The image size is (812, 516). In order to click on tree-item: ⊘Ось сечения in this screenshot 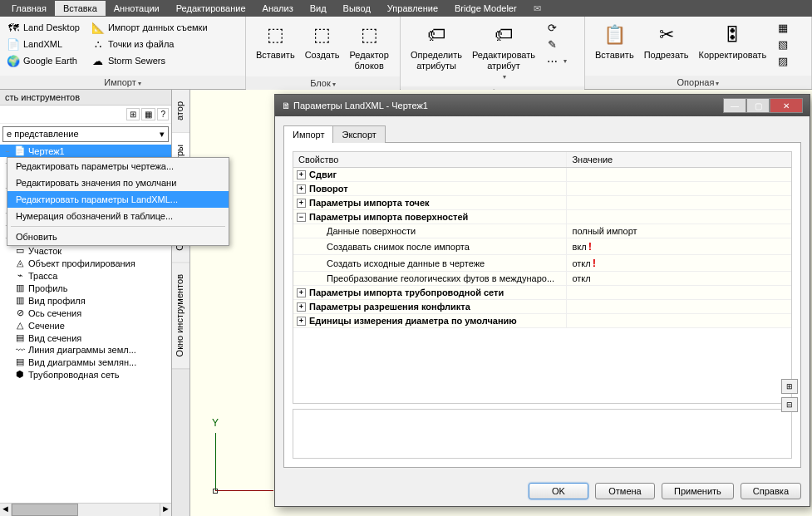, I will do `click(86, 312)`.